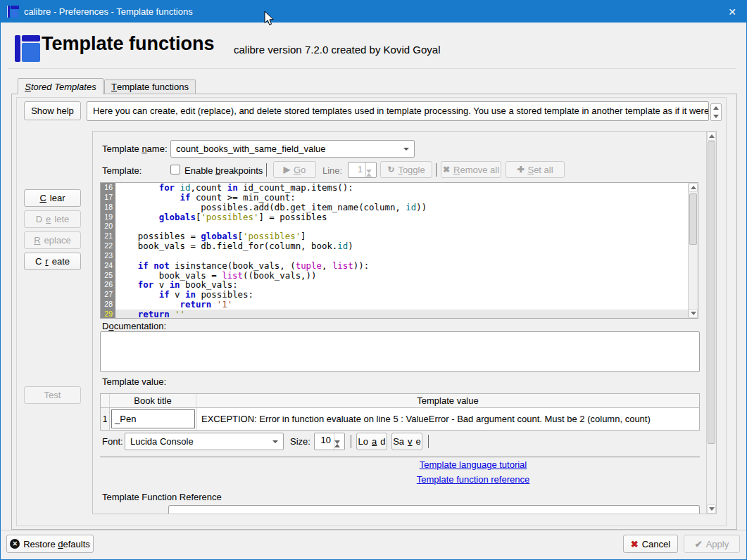  Describe the element at coordinates (122, 170) in the screenshot. I see `template-label: Template:` at that location.